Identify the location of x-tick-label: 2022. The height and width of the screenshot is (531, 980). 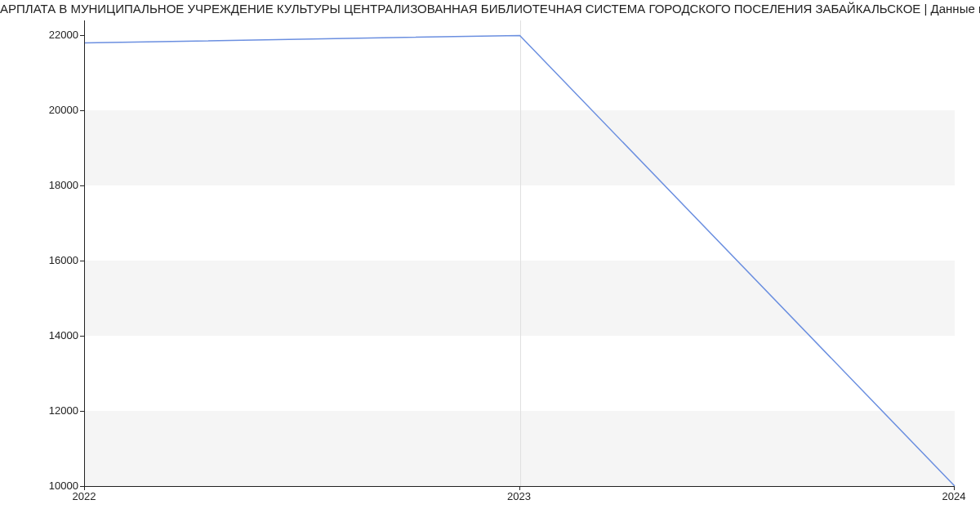
(85, 497).